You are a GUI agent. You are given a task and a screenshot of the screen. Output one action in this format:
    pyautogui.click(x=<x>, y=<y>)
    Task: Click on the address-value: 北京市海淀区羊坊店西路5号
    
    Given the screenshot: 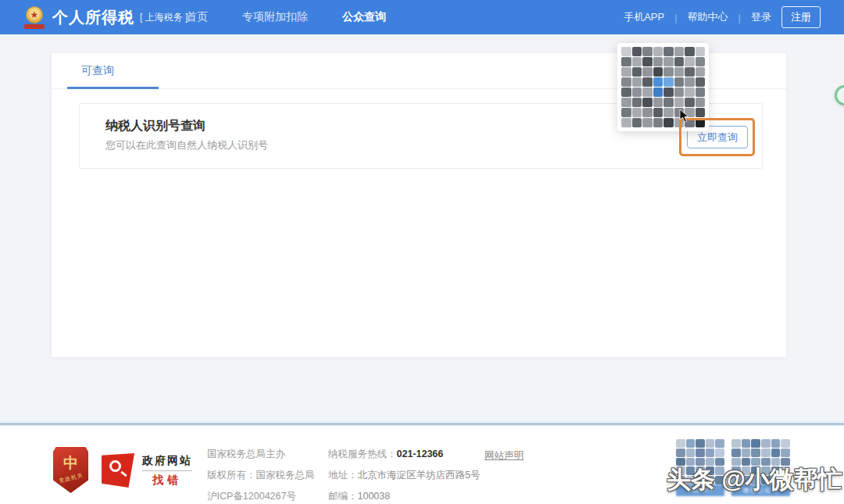 What is the action you would take?
    pyautogui.click(x=419, y=475)
    